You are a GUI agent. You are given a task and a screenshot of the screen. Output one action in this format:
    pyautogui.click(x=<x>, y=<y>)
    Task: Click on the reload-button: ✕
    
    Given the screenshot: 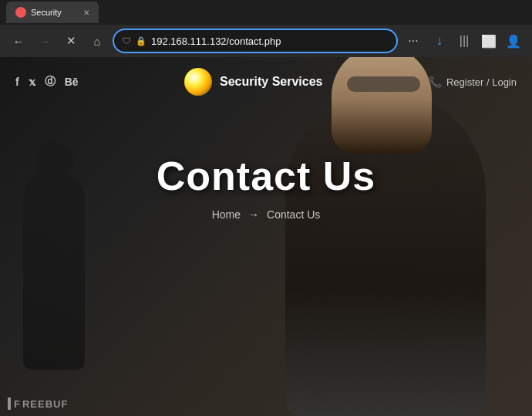 What is the action you would take?
    pyautogui.click(x=71, y=41)
    